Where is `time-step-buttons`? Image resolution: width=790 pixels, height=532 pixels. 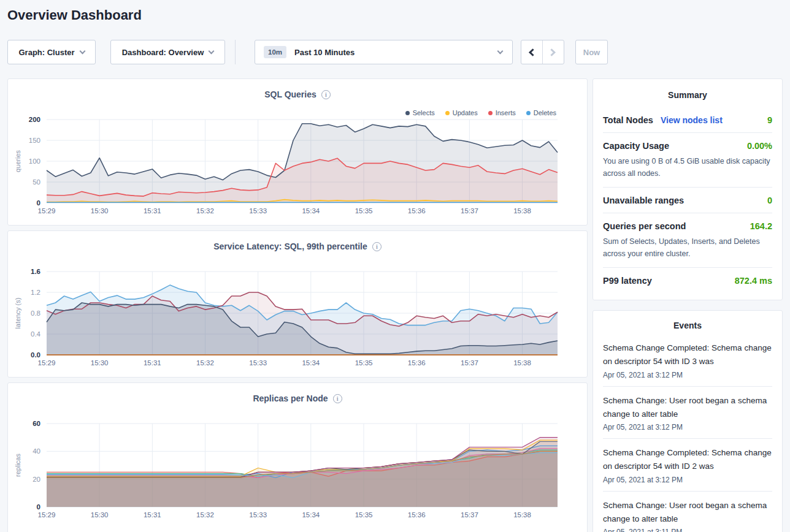
time-step-buttons is located at coordinates (542, 52).